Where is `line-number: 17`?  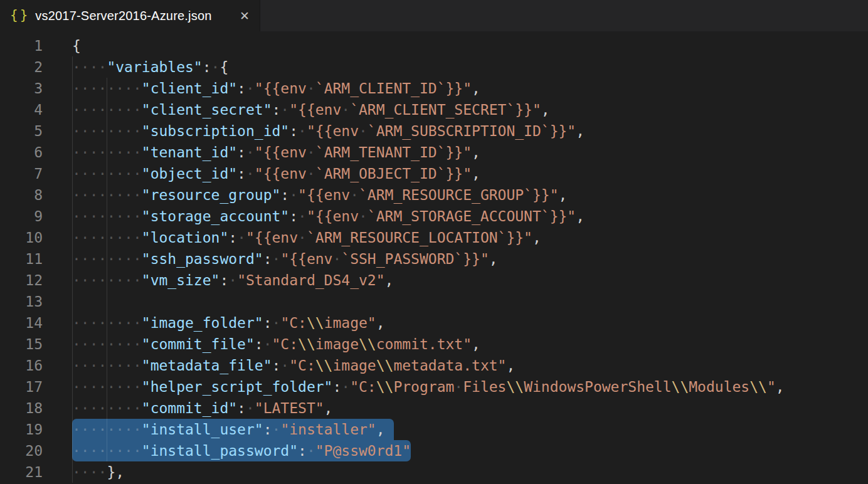
line-number: 17 is located at coordinates (21, 387).